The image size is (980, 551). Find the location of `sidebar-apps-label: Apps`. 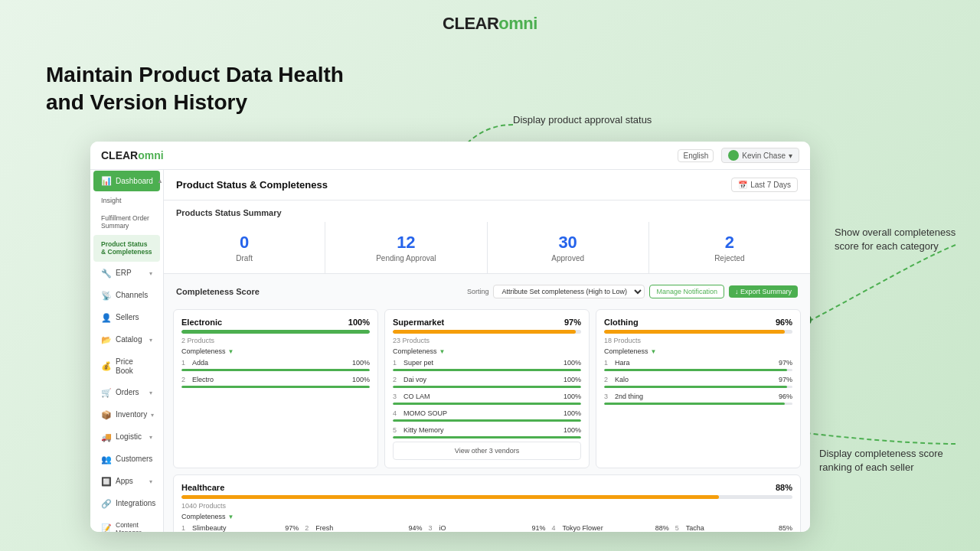

sidebar-apps-label: Apps is located at coordinates (130, 481).